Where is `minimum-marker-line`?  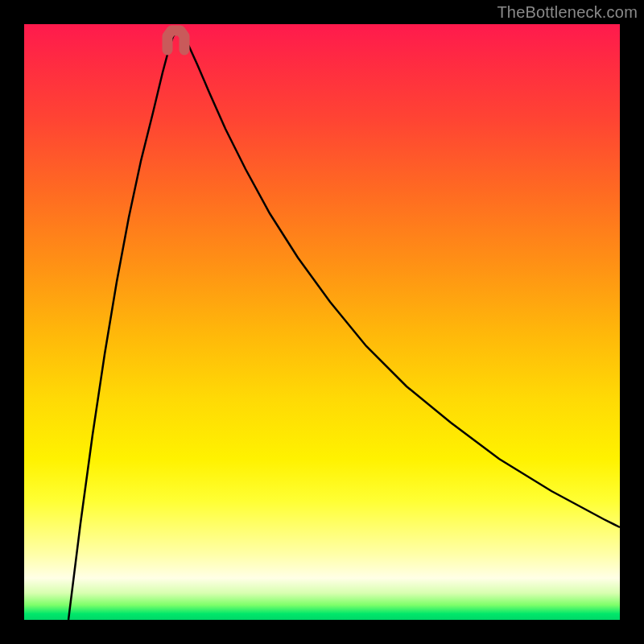
minimum-marker-line is located at coordinates (175, 40).